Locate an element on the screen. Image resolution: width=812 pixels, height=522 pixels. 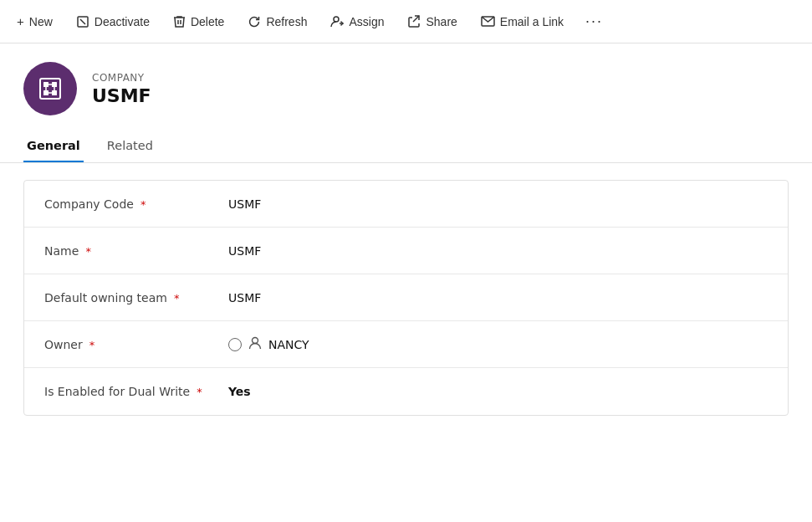
avatar is located at coordinates (50, 89).